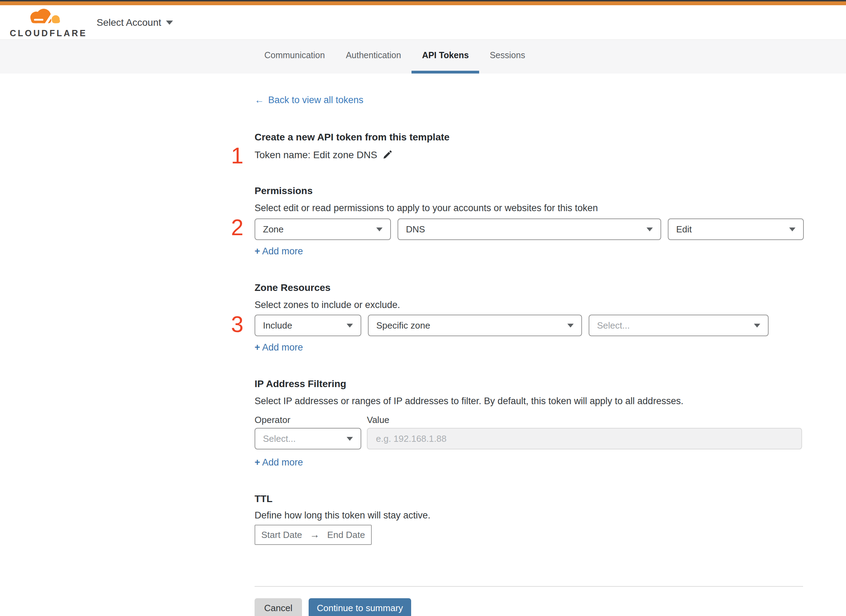  What do you see at coordinates (223, 324) in the screenshot?
I see `step-number-3: 3` at bounding box center [223, 324].